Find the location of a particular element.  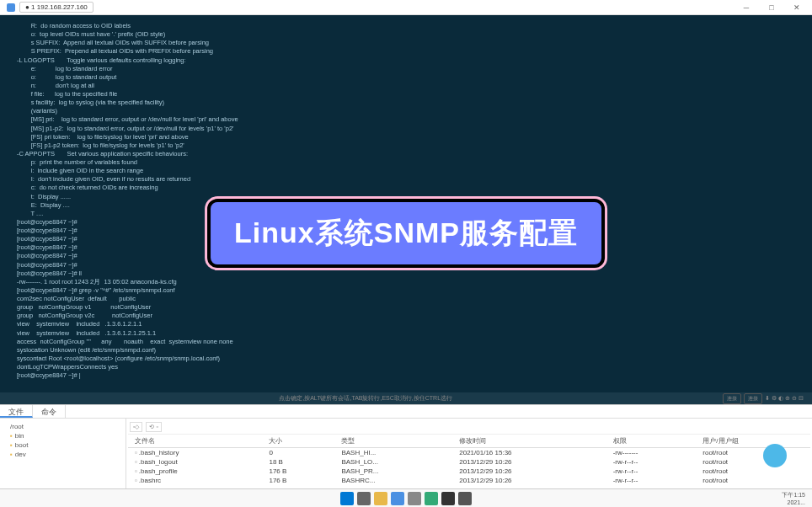

title-banner: Linux系统SNMP服务配置 is located at coordinates (406, 233).